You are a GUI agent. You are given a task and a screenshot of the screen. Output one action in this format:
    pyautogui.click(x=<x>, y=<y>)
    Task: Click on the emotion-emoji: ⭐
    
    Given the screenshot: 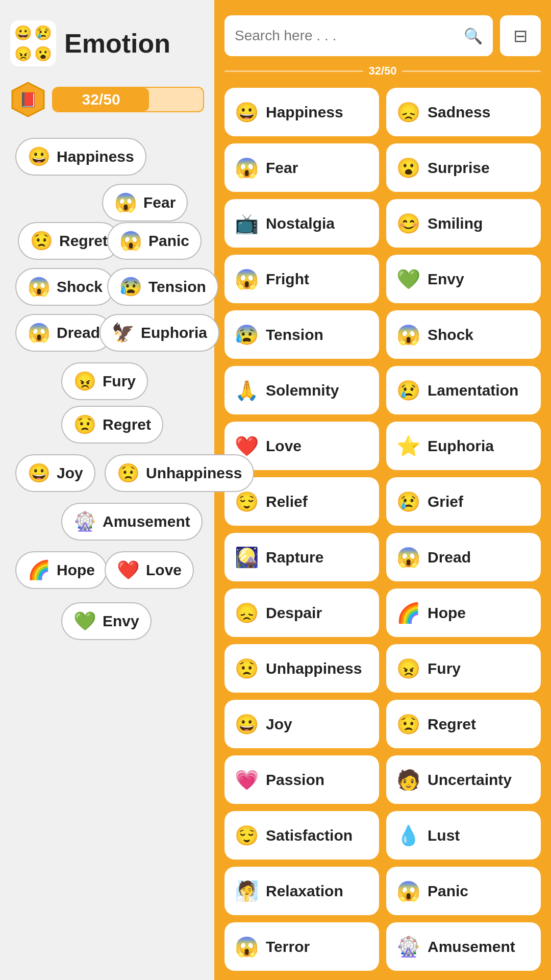 What is the action you would take?
    pyautogui.click(x=408, y=446)
    